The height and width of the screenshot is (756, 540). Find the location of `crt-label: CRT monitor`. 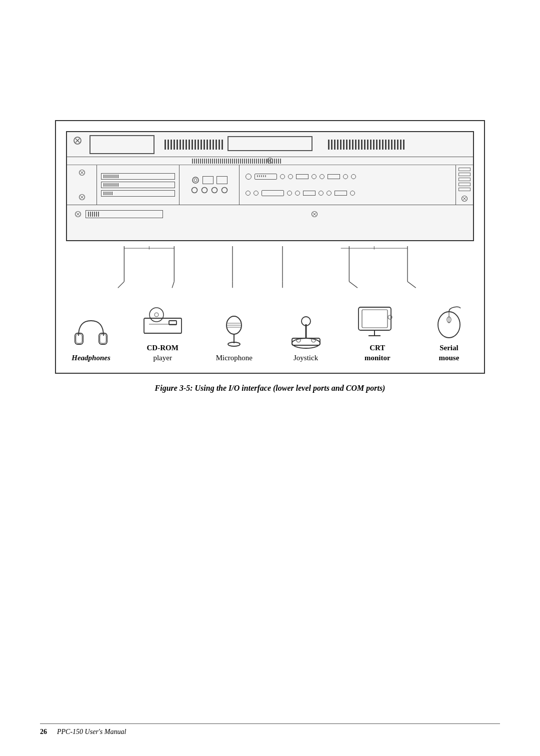

crt-label: CRT monitor is located at coordinates (378, 353).